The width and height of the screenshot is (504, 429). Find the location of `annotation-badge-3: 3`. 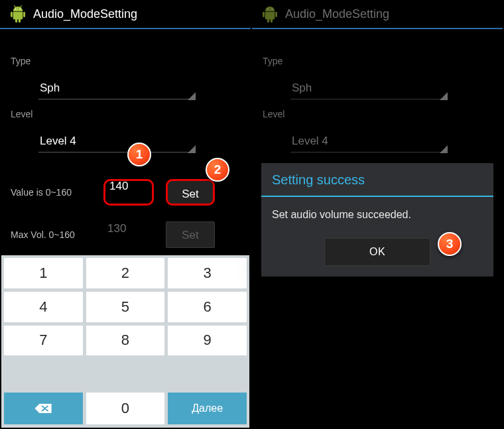

annotation-badge-3: 3 is located at coordinates (450, 244).